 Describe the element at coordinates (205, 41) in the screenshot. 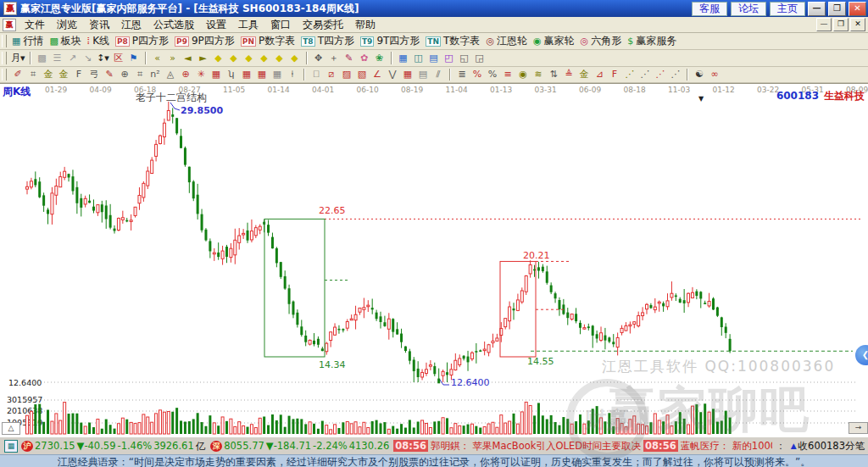

I see `nine-p-square-button: P99P四方形` at that location.